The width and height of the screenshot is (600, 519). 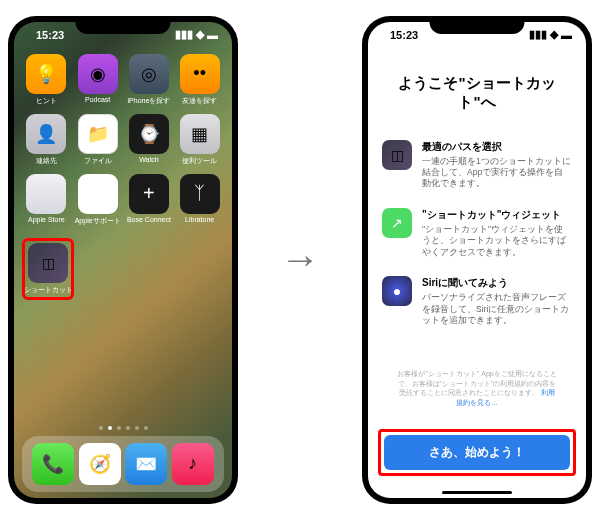 I want to click on app-tips: 💡ヒント, so click(x=46, y=80).